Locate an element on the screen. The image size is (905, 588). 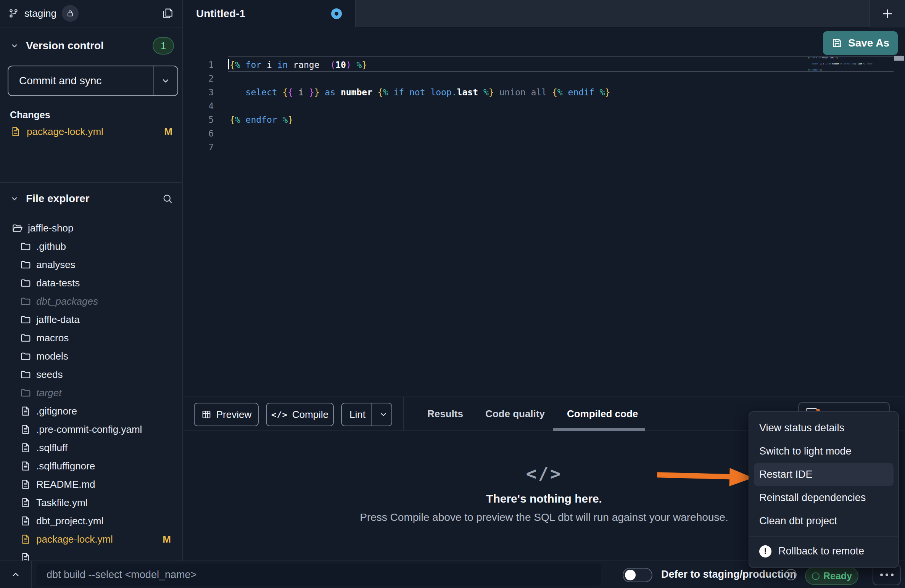
panel-tab-results: Results is located at coordinates (445, 414).